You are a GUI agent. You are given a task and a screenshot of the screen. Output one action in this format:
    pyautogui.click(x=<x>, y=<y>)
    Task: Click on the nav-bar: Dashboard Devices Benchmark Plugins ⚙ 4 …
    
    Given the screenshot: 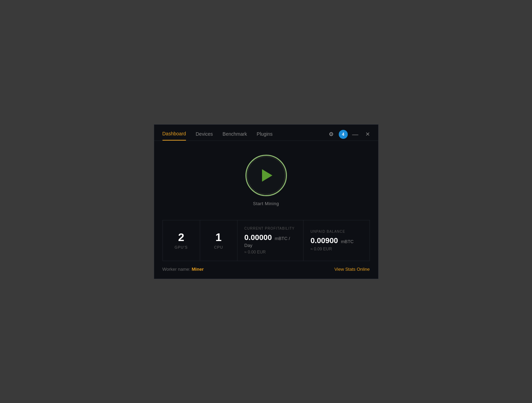 What is the action you would take?
    pyautogui.click(x=266, y=133)
    